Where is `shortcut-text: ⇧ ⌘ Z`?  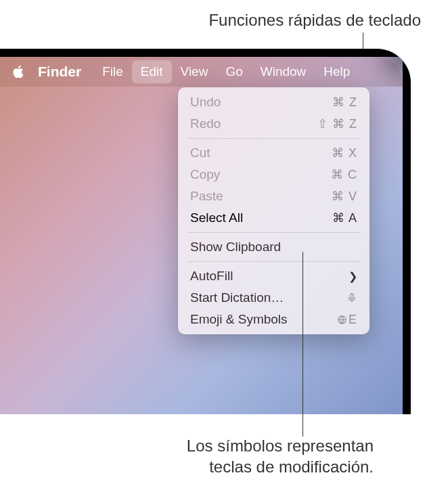
shortcut-text: ⇧ ⌘ Z is located at coordinates (337, 124).